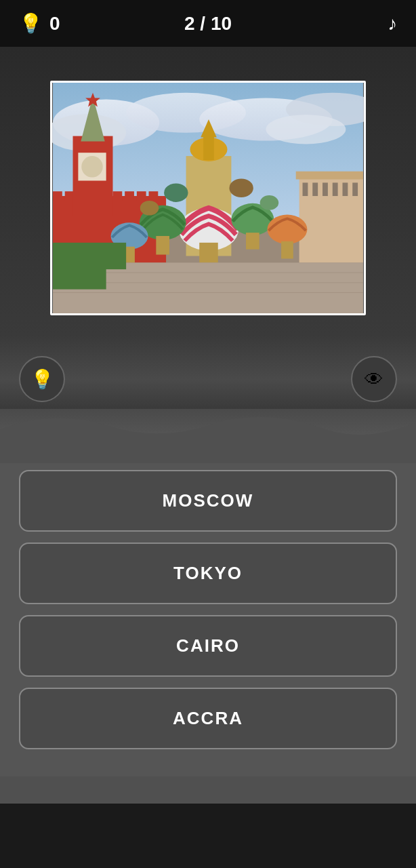 The width and height of the screenshot is (416, 868). Describe the element at coordinates (374, 379) in the screenshot. I see `hint-eye-button: 👁` at that location.